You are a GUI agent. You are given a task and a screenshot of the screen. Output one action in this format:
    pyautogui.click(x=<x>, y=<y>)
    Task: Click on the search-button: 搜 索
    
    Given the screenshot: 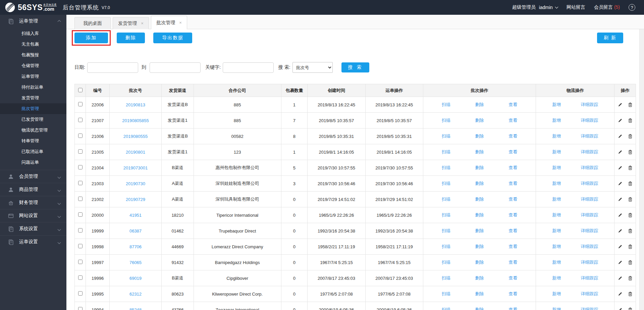 What is the action you would take?
    pyautogui.click(x=356, y=67)
    